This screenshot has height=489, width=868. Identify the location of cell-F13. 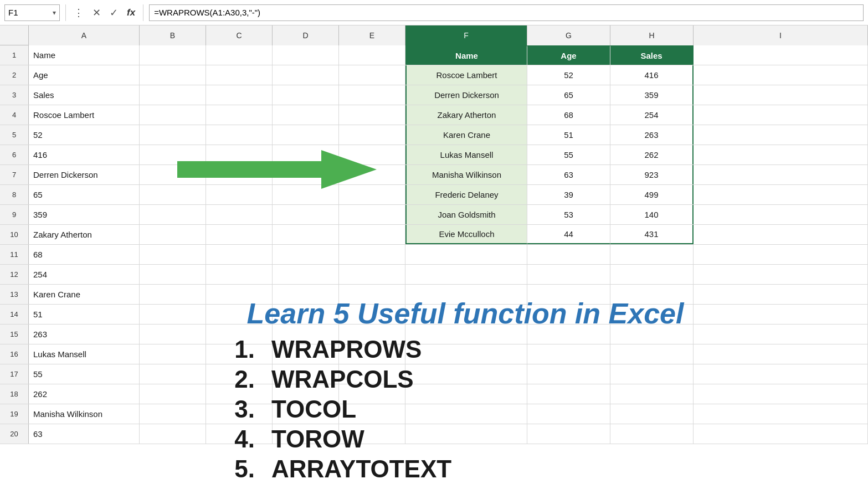
(466, 295).